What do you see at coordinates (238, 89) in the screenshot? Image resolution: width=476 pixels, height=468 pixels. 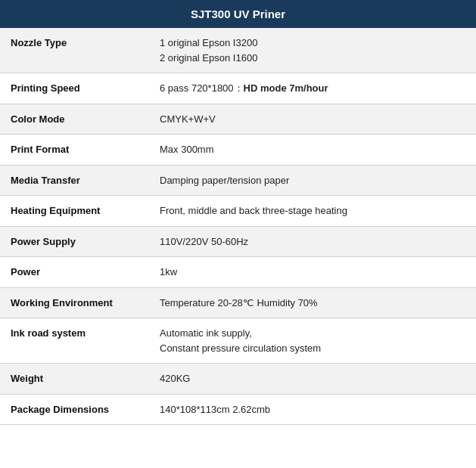 I see `table-row: Printing Speed6 pass 720*1800：HD mode 7m…` at bounding box center [238, 89].